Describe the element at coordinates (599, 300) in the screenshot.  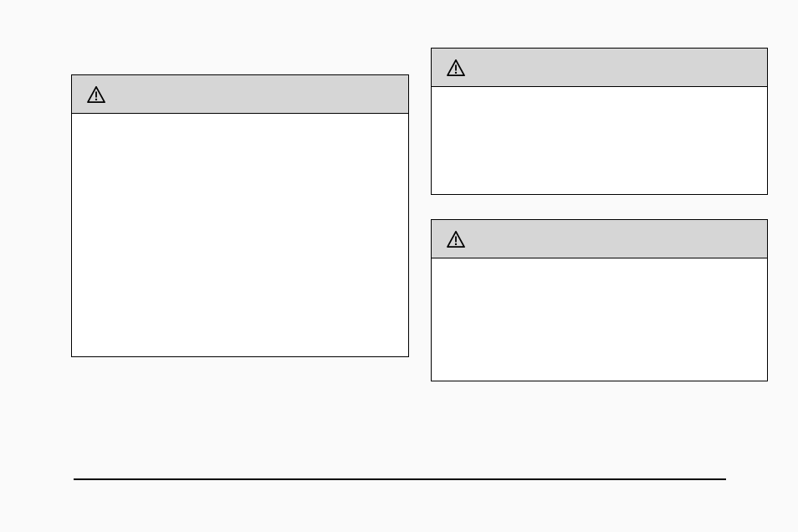
I see `warning-box-bottom-right` at that location.